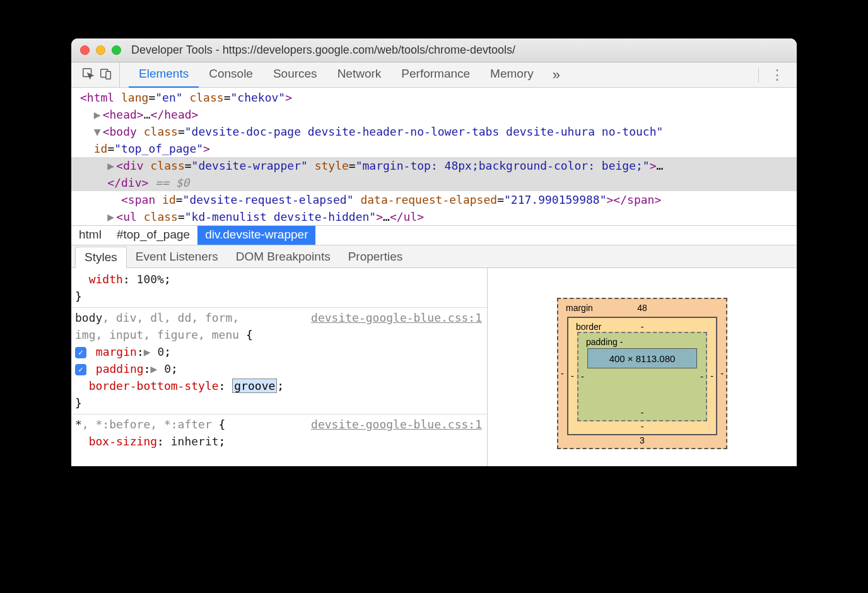  What do you see at coordinates (255, 386) in the screenshot?
I see `value-editor: groove` at bounding box center [255, 386].